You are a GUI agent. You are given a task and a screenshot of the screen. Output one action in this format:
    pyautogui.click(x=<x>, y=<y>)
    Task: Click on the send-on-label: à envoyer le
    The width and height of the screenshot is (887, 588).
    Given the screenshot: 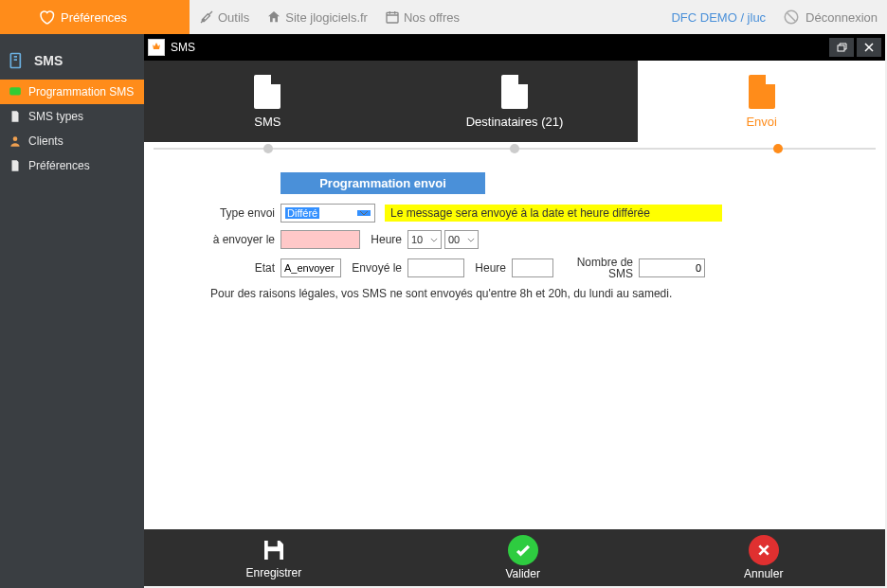 What is the action you would take?
    pyautogui.click(x=226, y=240)
    